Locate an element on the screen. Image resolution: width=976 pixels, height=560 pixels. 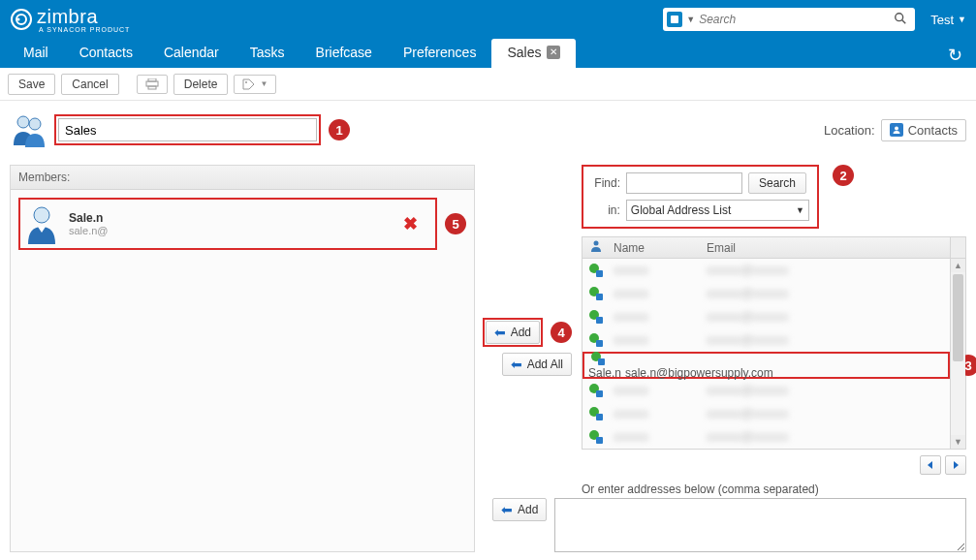
tab-sales-label: Sales is located at coordinates (523, 52).